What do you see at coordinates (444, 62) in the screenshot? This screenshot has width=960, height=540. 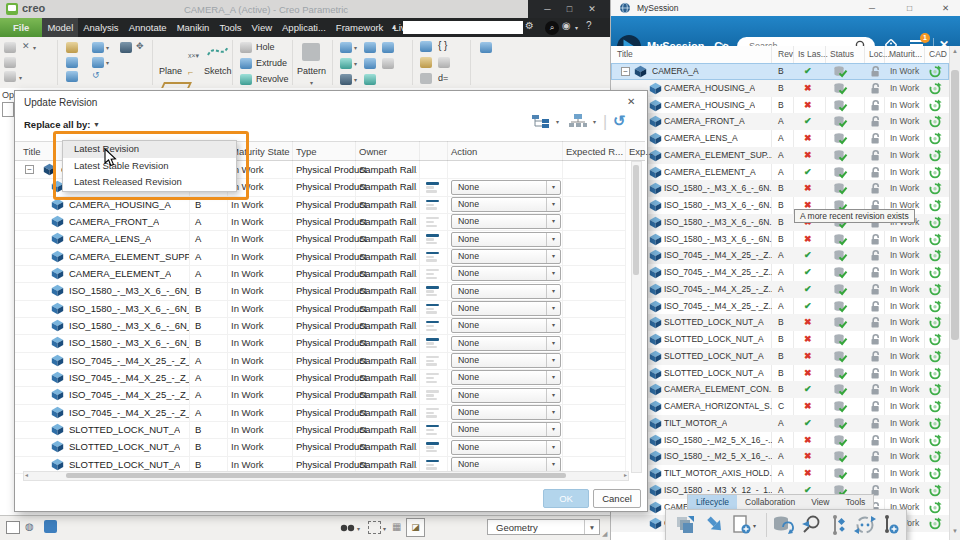 I see `surface-icon` at bounding box center [444, 62].